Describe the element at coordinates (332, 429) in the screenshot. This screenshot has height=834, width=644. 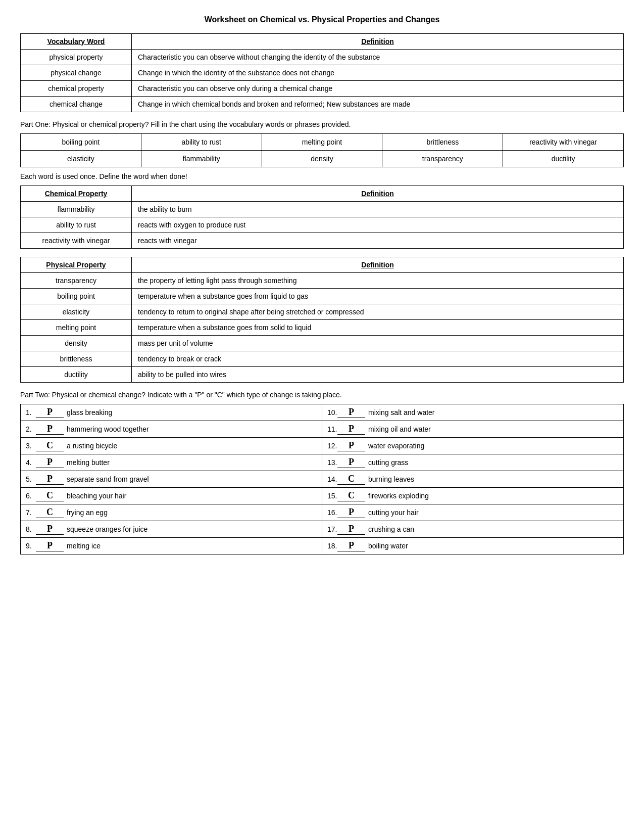
I see `item-number: 11.` at that location.